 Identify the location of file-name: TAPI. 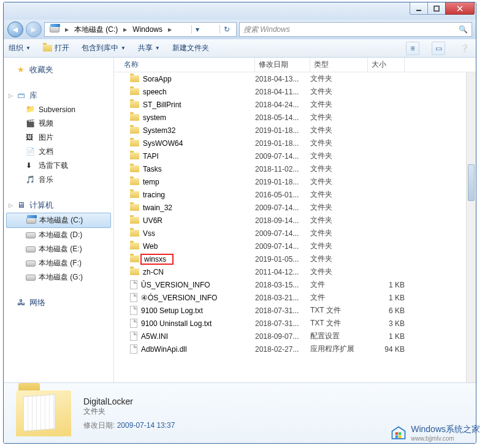
(151, 156).